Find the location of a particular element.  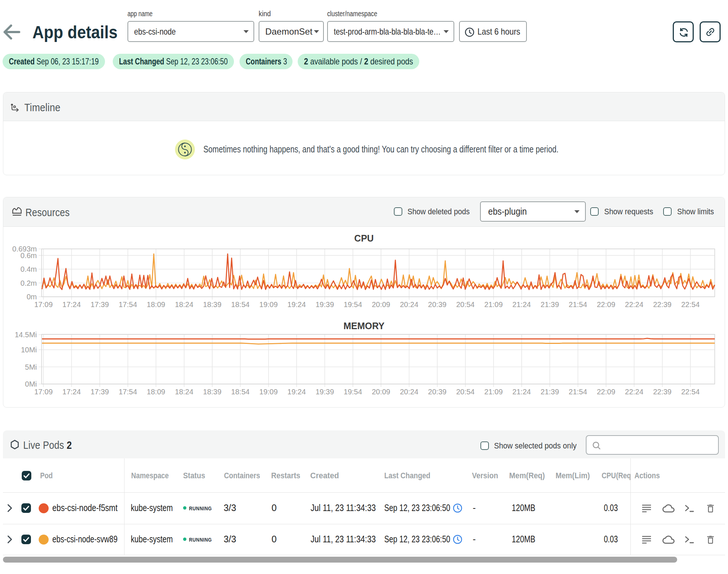

svg-text: MEMORY is located at coordinates (364, 326).